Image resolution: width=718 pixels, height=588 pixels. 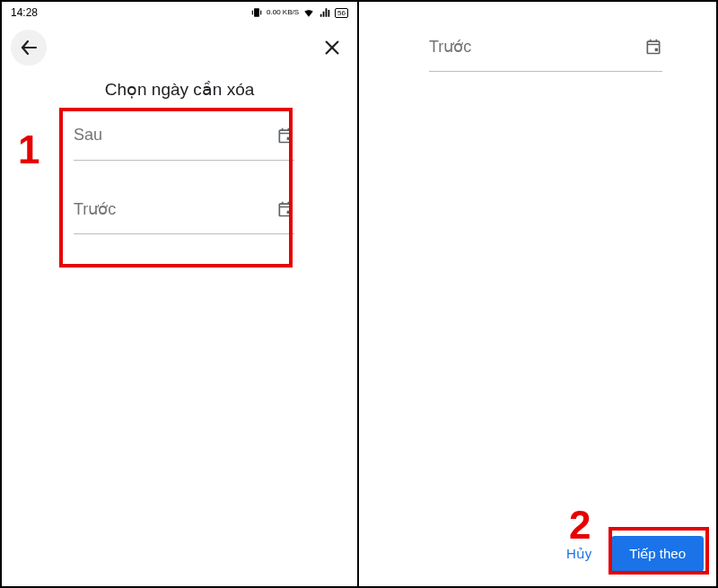 I want to click on arrow-left-icon, so click(x=29, y=48).